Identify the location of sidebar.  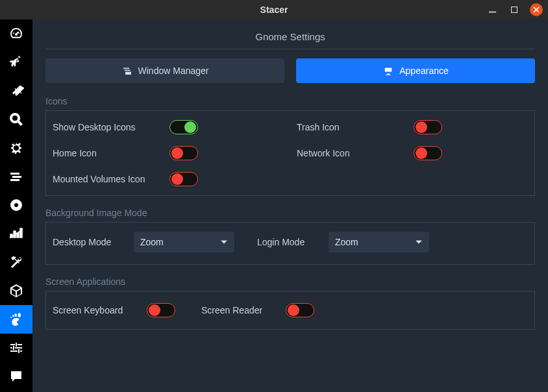
(16, 206).